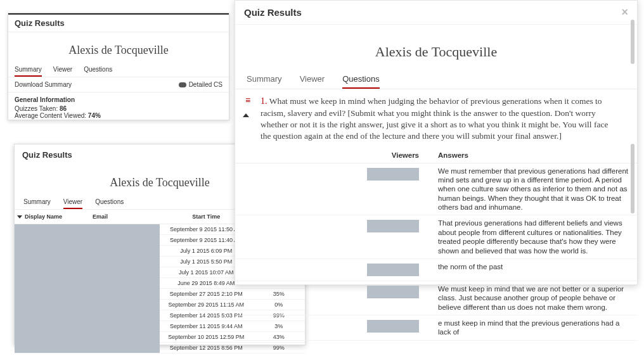 This screenshot has width=644, height=356. Describe the element at coordinates (20, 217) in the screenshot. I see `sort-desc-icon` at that location.